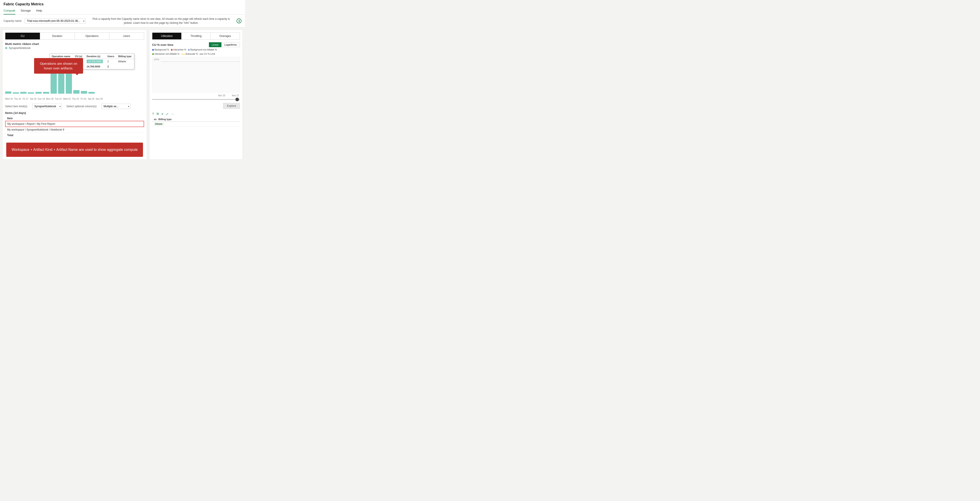 The height and width of the screenshot is (501, 980). Describe the element at coordinates (162, 50) in the screenshot. I see `legend-label-bg: Background %` at that location.